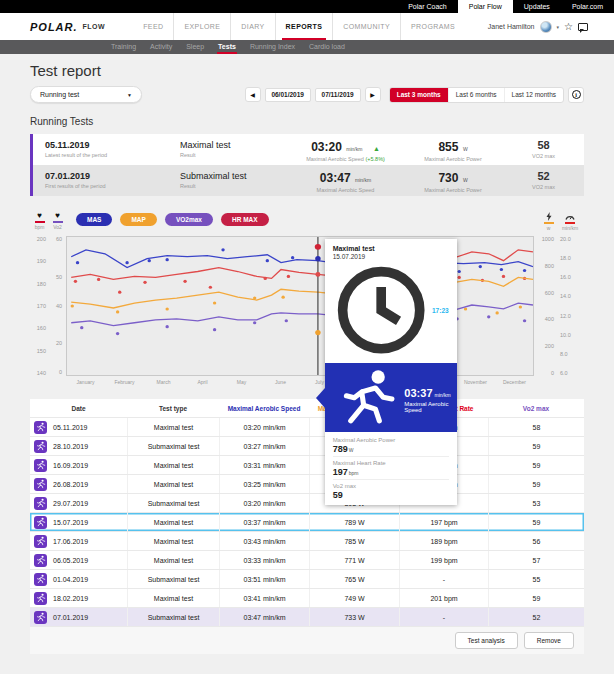 Image resolution: width=614 pixels, height=674 pixels. Describe the element at coordinates (307, 484) in the screenshot. I see `table-row: 26.08.2019 Maximal test 03:25 min/km 810…` at that location.